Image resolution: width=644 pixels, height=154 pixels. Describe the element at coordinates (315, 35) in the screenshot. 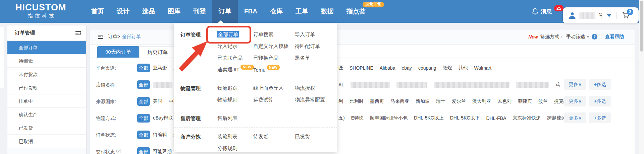

I see `menu-item: 导入订单` at that location.